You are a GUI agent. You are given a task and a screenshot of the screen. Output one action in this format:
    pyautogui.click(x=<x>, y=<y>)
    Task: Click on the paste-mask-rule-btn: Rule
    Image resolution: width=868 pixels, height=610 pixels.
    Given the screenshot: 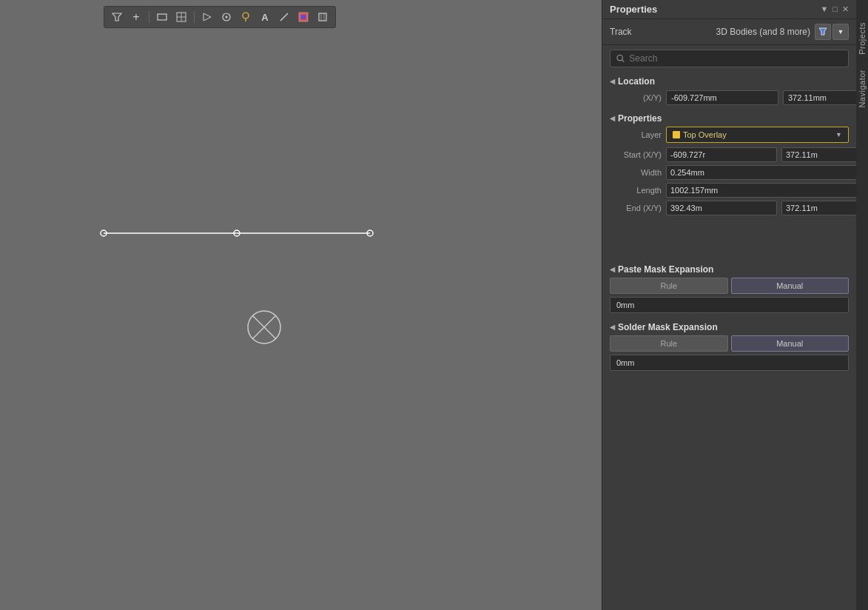 What is the action you would take?
    pyautogui.click(x=669, y=286)
    